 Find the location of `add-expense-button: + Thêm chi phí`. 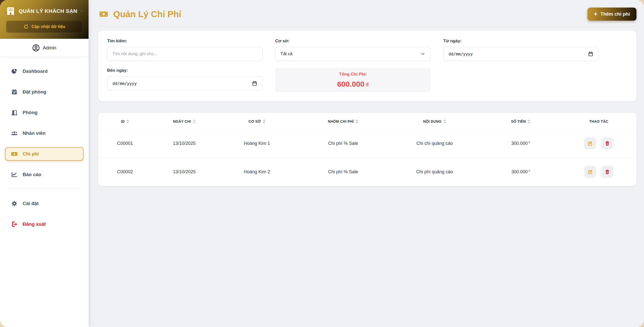

add-expense-button: + Thêm chi phí is located at coordinates (612, 14).